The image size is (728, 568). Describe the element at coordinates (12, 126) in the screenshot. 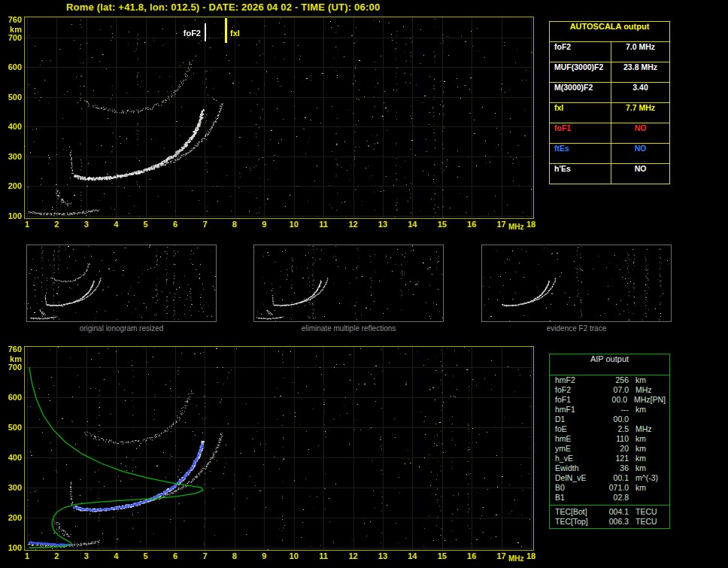

I see `y-axis-tick-label: 400` at that location.